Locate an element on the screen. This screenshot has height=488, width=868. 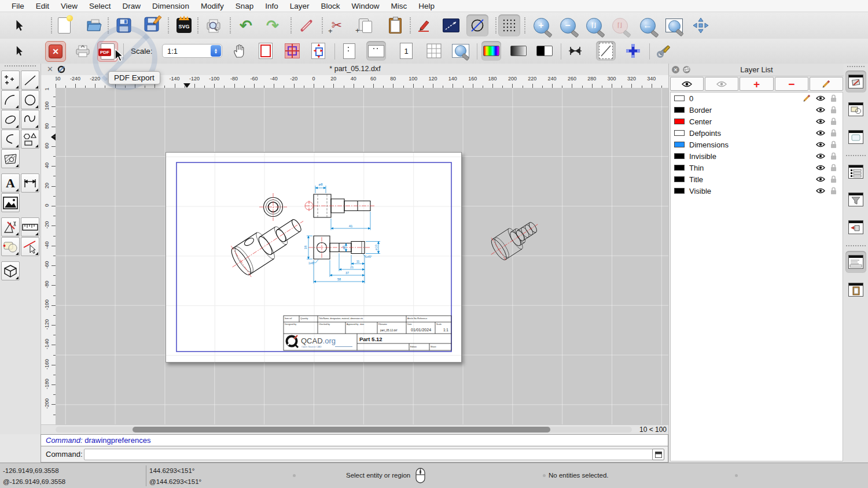
command-window-toggle-button is located at coordinates (659, 454).